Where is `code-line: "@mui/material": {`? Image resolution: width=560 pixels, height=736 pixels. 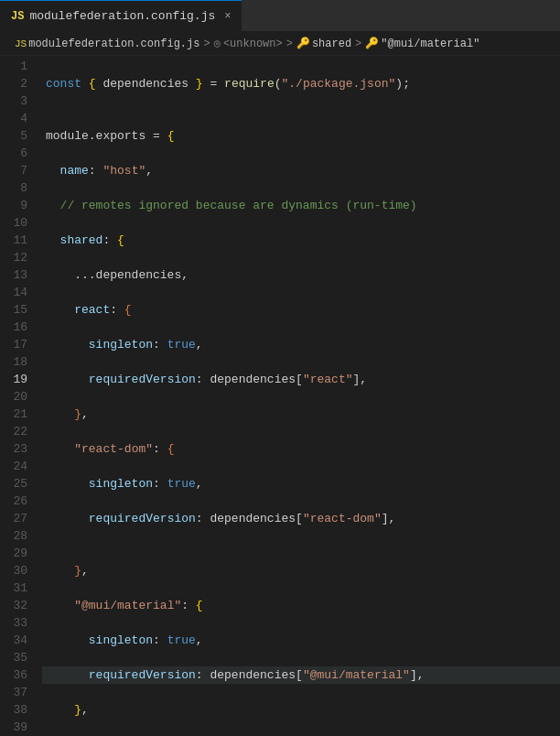
code-line: "@mui/material": { is located at coordinates (301, 606).